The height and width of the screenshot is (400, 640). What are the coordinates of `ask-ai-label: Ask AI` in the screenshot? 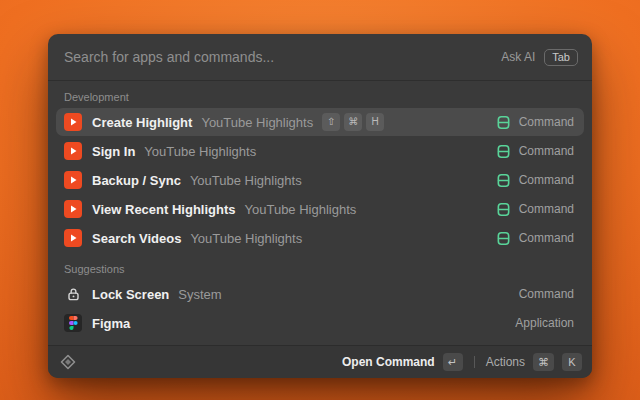 It's located at (518, 57).